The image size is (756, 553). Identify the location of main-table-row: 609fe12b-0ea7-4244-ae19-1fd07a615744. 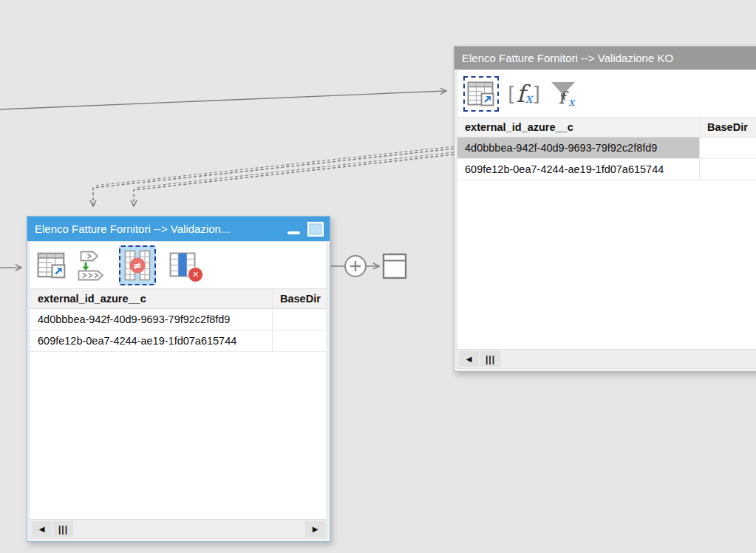
(179, 342).